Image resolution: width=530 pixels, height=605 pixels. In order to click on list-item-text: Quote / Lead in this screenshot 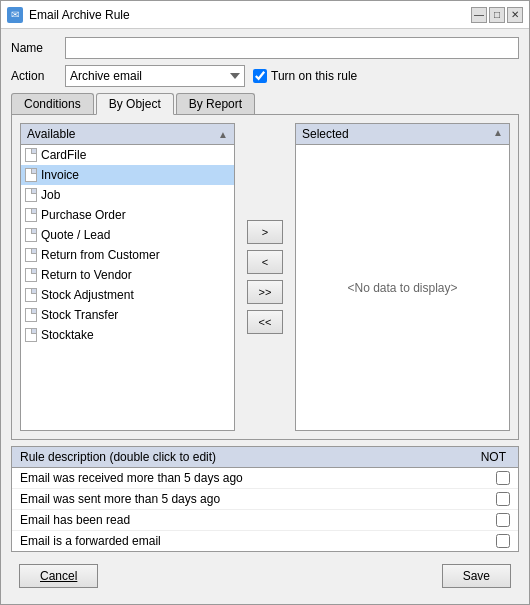, I will do `click(76, 235)`.